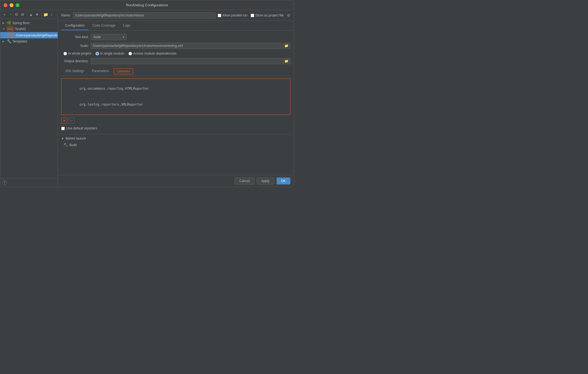 This screenshot has width=588, height=374. What do you see at coordinates (186, 61) in the screenshot?
I see `output-dir-input` at bounding box center [186, 61].